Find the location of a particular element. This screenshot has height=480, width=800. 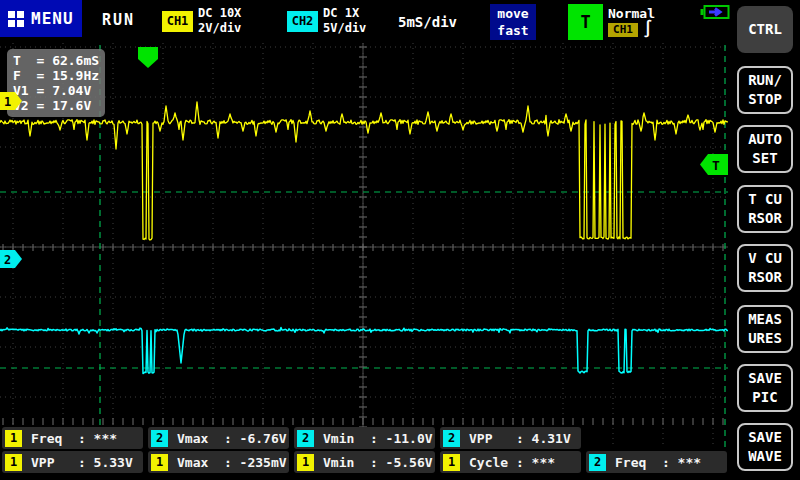

save-wave-button: SAVE WAVE is located at coordinates (765, 447).